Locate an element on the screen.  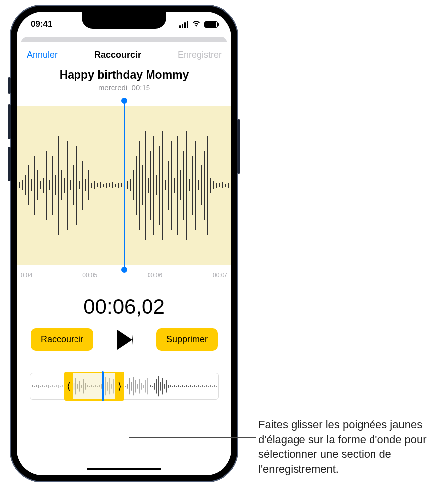
playhead is located at coordinates (124, 185).